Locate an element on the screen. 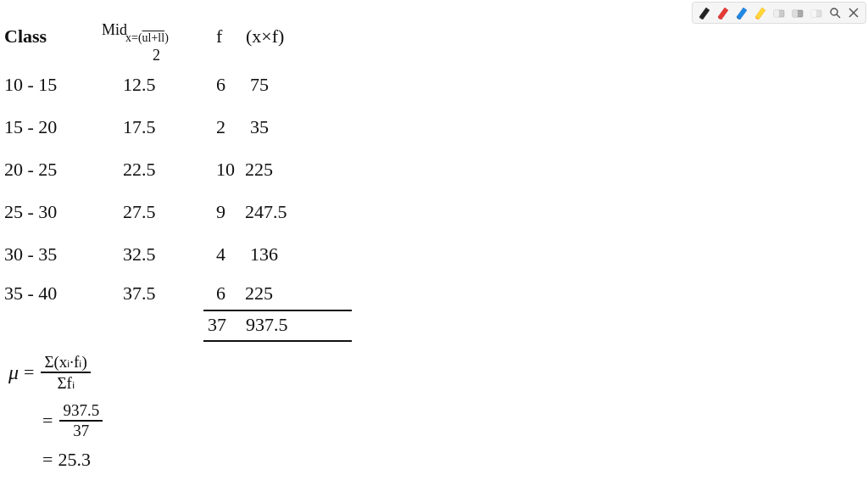 The width and height of the screenshot is (868, 492). row6-f: 6 is located at coordinates (220, 294).